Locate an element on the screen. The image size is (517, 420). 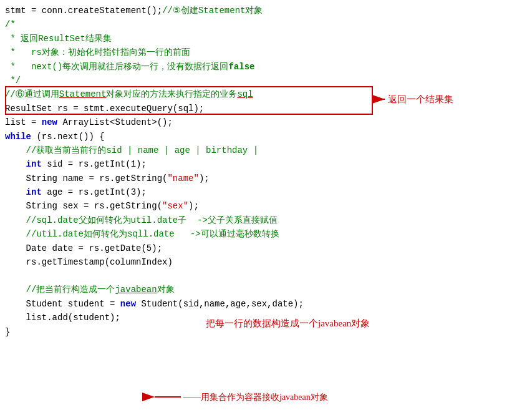
code-line-2: /* is located at coordinates (258, 24).